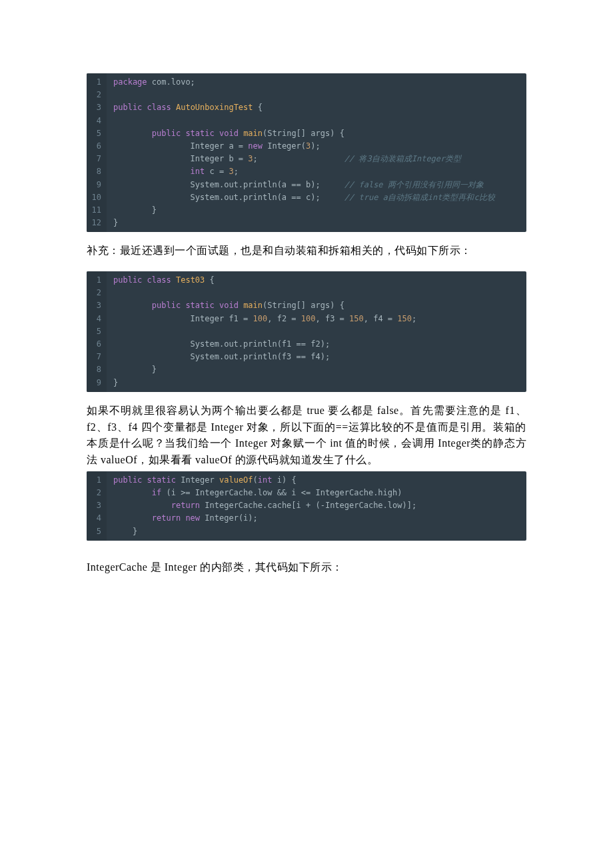 The height and width of the screenshot is (868, 613). Describe the element at coordinates (306, 251) in the screenshot. I see `paragraph-supplement: 补充：最近还遇到一个面试题，也是和自动装箱和拆箱相关的，代码如下所示：` at that location.